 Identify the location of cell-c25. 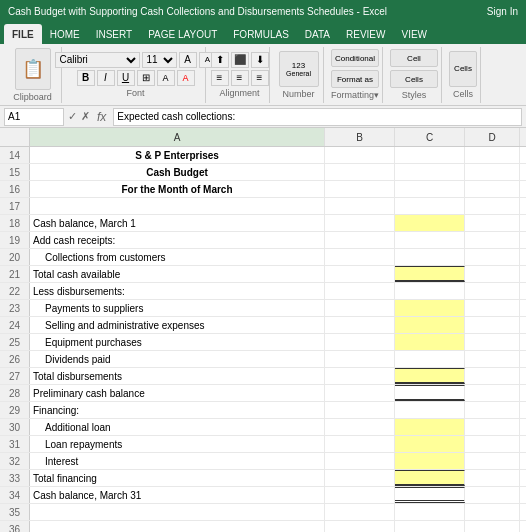
(430, 342).